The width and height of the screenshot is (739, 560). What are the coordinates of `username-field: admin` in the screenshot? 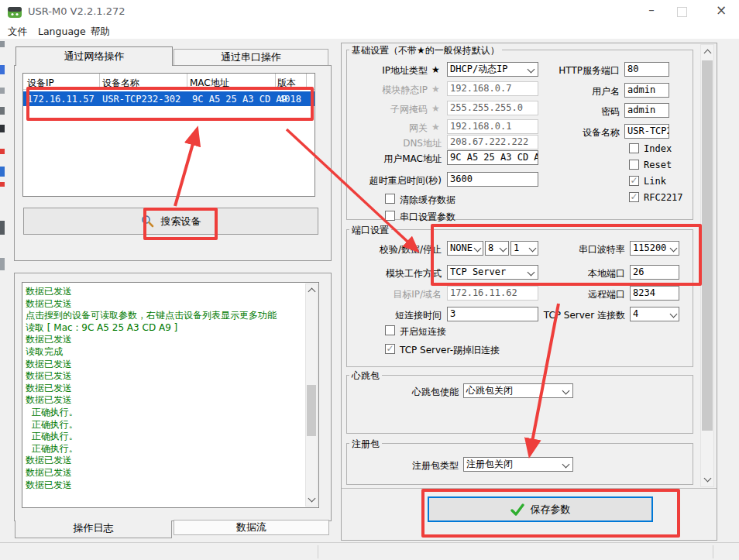 It's located at (647, 90).